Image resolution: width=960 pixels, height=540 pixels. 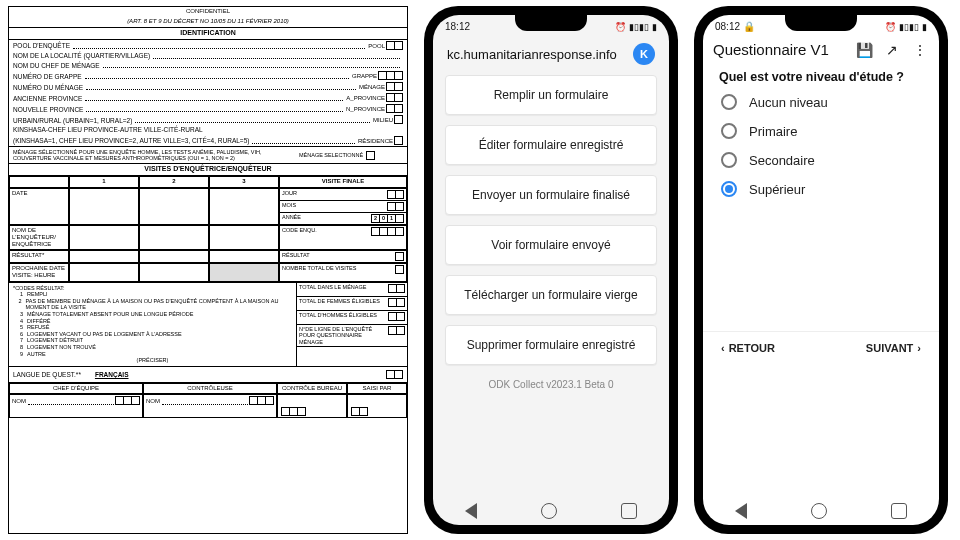 I want to click on menu-button-4: Télécharger un formulaire vierge, so click(x=551, y=295).